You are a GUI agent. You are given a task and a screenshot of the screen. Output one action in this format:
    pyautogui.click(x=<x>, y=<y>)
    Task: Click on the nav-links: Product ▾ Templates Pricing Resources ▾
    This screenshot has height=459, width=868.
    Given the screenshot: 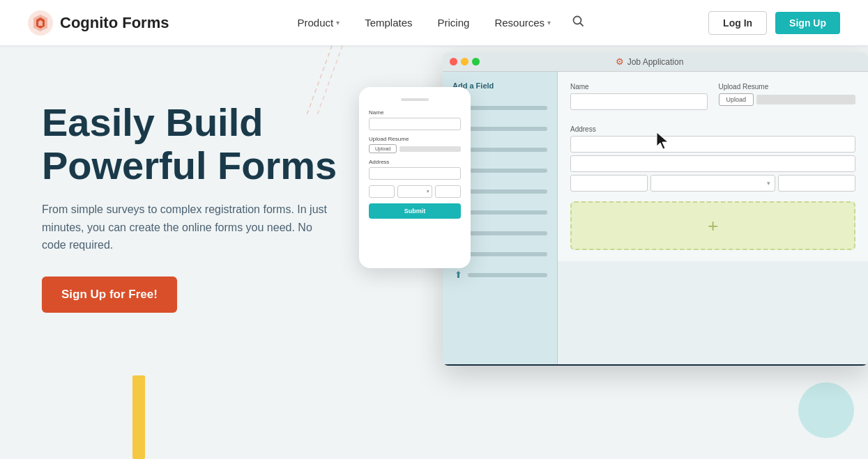 What is the action you would take?
    pyautogui.click(x=439, y=22)
    